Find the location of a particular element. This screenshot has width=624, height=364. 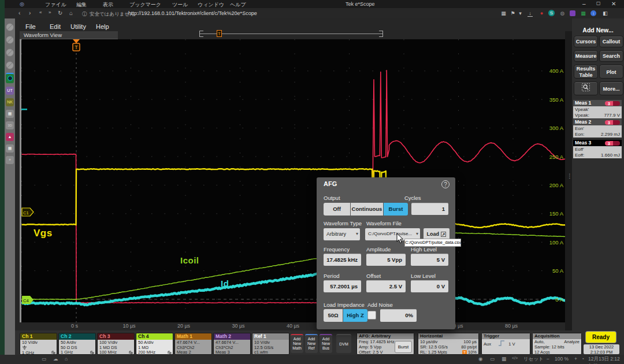

meas1-body: Vpeak' Vpeak:777.9 V is located at coordinates (597, 112).